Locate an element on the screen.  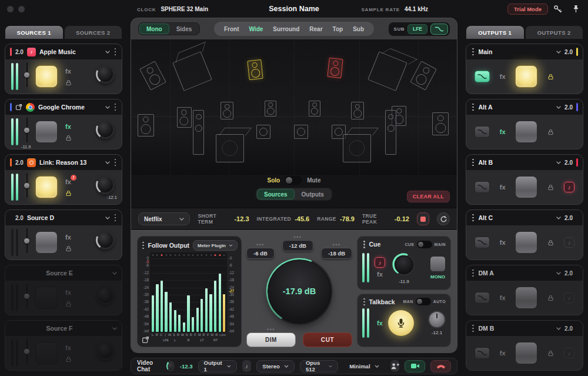
window-controls is located at coordinates (16, 9).